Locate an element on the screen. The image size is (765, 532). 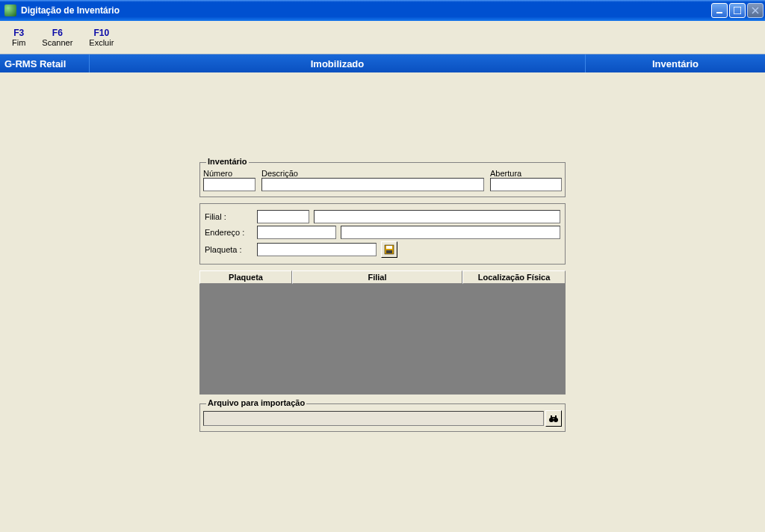
browse-button is located at coordinates (554, 418).